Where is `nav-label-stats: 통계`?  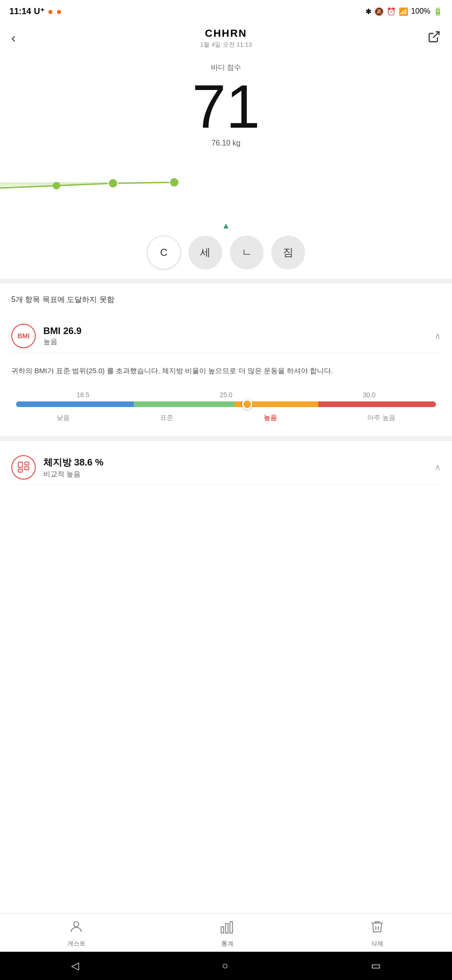
nav-label-stats: 통계 is located at coordinates (227, 944).